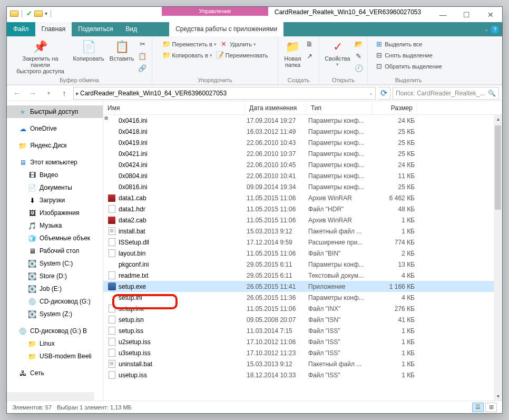 The image size is (509, 420). I want to click on nav-history-dropdown: ▾, so click(48, 93).